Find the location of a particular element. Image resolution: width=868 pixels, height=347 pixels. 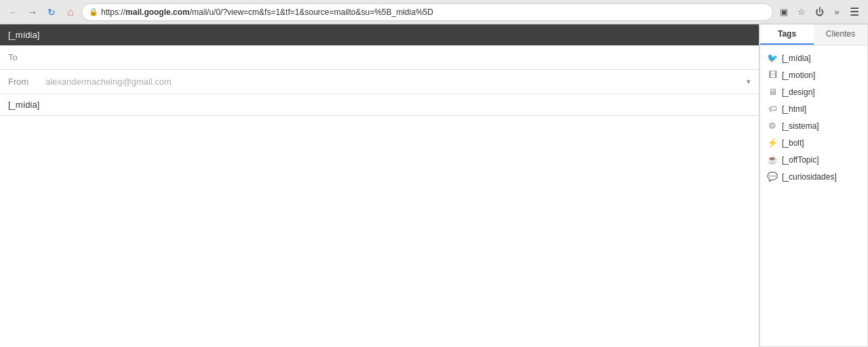

url-display: https://mail.google.com/mail/u/0/?view=c… is located at coordinates (267, 12).